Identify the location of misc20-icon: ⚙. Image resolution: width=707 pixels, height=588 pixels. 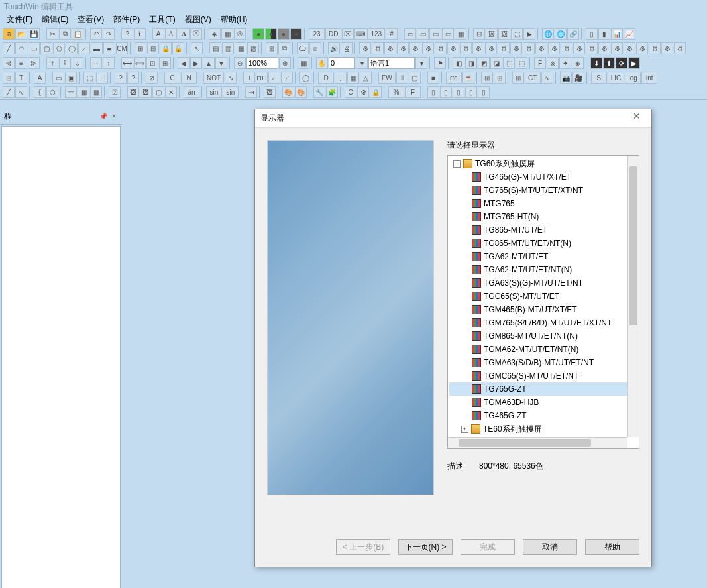
(604, 48).